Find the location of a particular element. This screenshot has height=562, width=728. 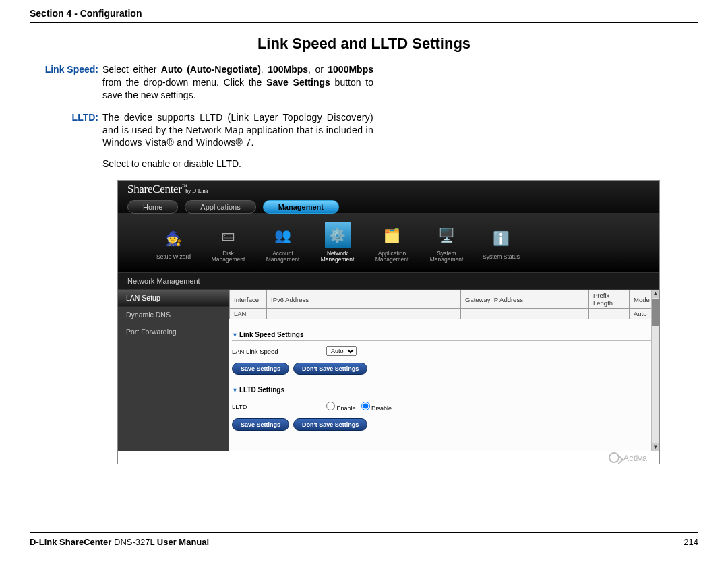

tool-system-management: 🖥️System Management is located at coordinates (446, 243).